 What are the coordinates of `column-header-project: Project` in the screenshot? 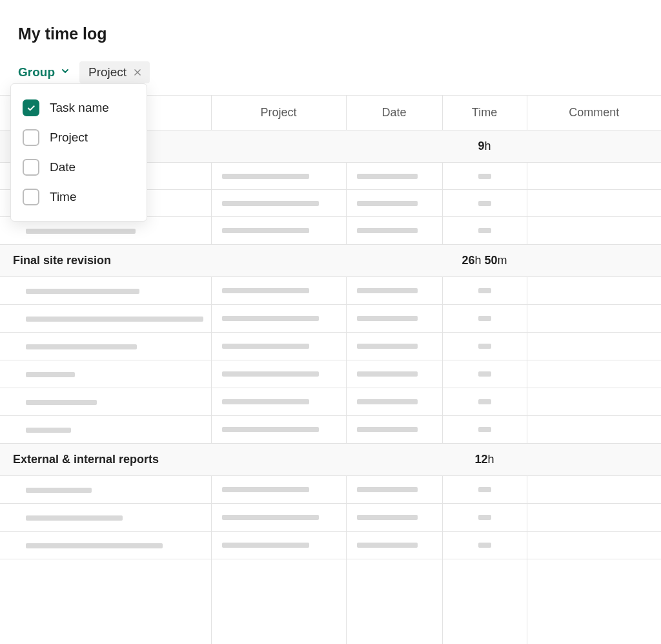 It's located at (279, 113).